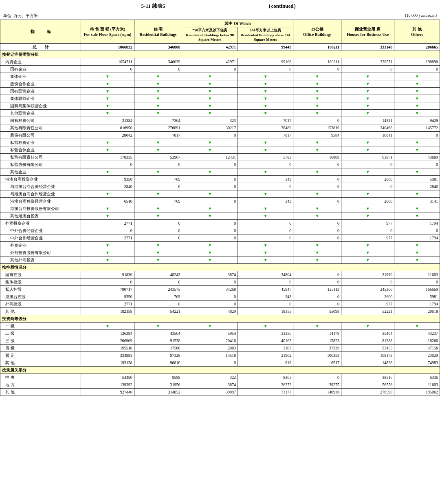 This screenshot has height=504, width=440. I want to click on row-value: 198890, so click(417, 62).